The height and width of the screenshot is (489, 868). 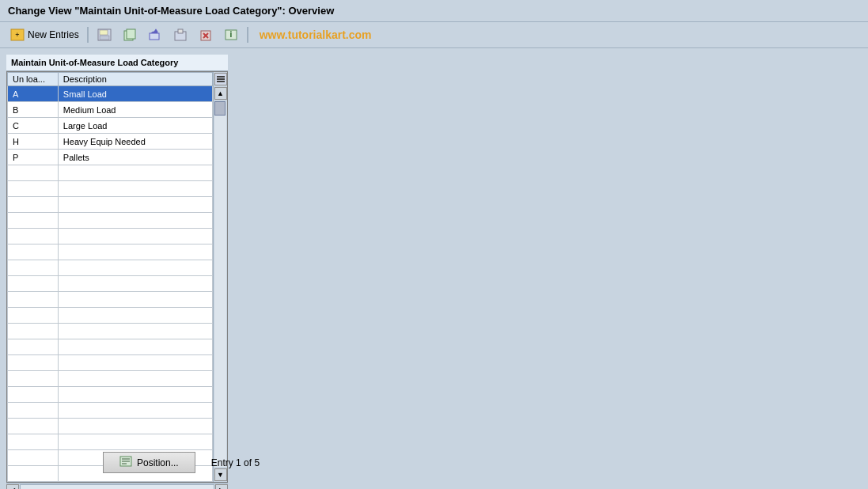 What do you see at coordinates (180, 35) in the screenshot?
I see `paste-icon` at bounding box center [180, 35].